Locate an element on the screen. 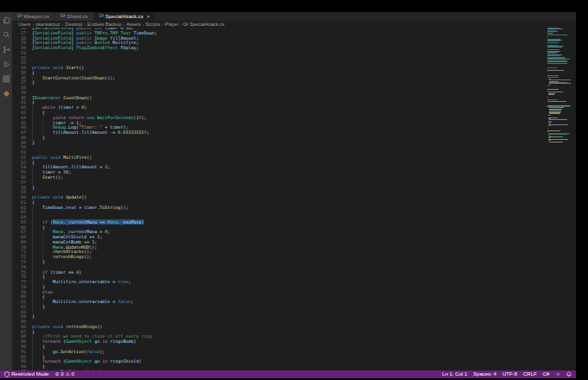  minimap is located at coordinates (559, 199).